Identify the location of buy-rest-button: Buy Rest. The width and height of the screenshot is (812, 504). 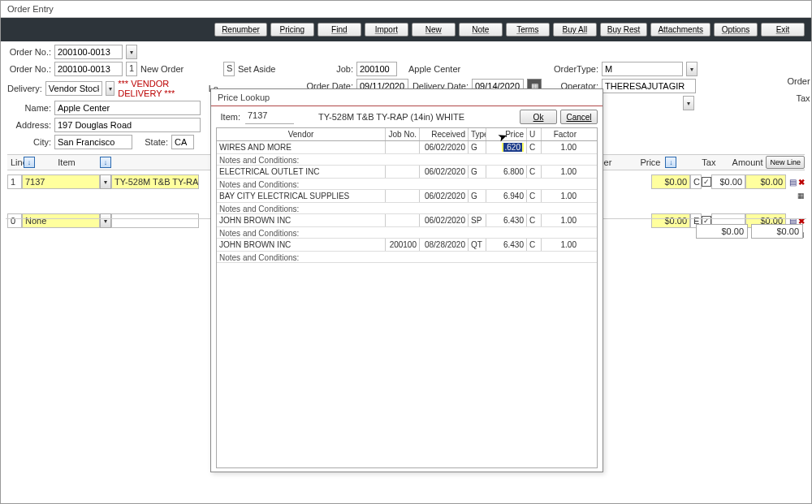
(624, 29).